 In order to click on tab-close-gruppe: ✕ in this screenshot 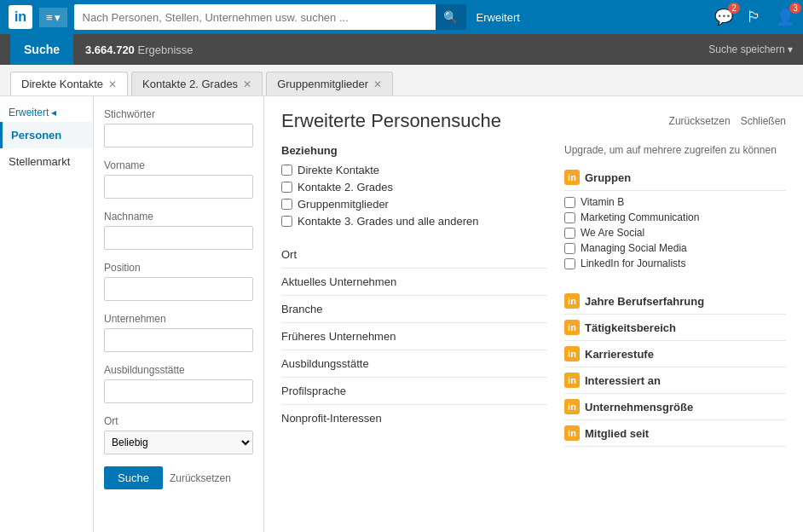, I will do `click(378, 84)`.